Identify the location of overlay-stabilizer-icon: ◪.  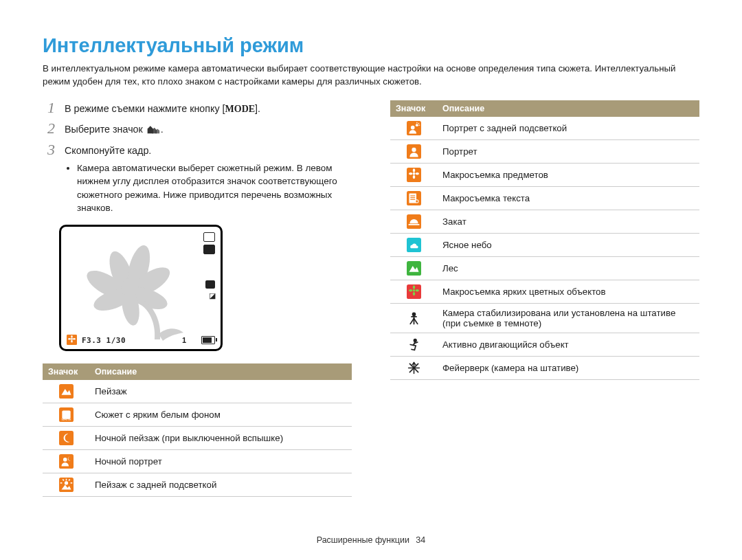
(212, 295).